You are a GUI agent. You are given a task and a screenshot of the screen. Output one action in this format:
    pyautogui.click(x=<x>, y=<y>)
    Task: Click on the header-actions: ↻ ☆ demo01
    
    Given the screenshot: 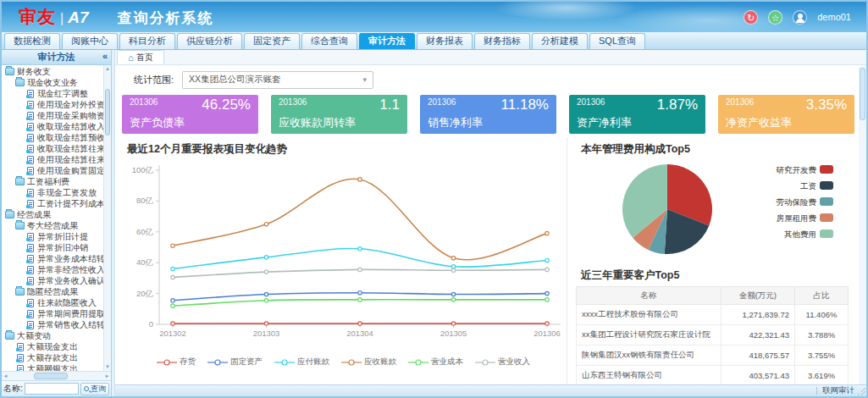 What is the action you would take?
    pyautogui.click(x=804, y=17)
    